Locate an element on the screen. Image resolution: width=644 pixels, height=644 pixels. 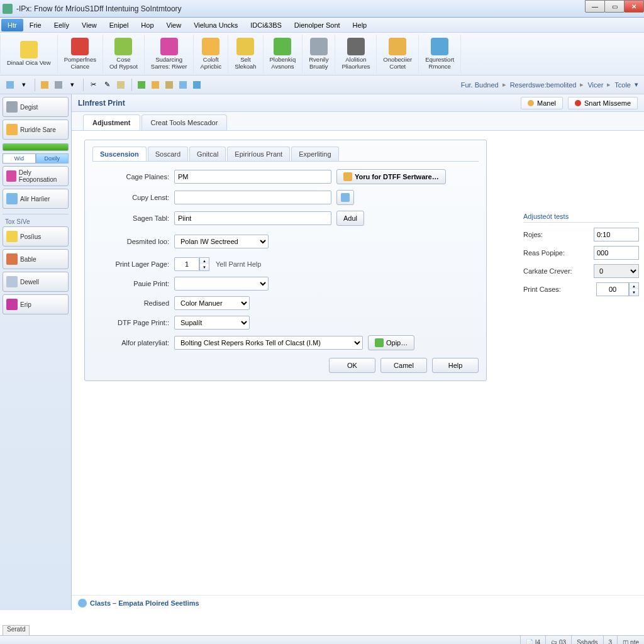
tb-cut-icon: ✂ is located at coordinates (93, 85).